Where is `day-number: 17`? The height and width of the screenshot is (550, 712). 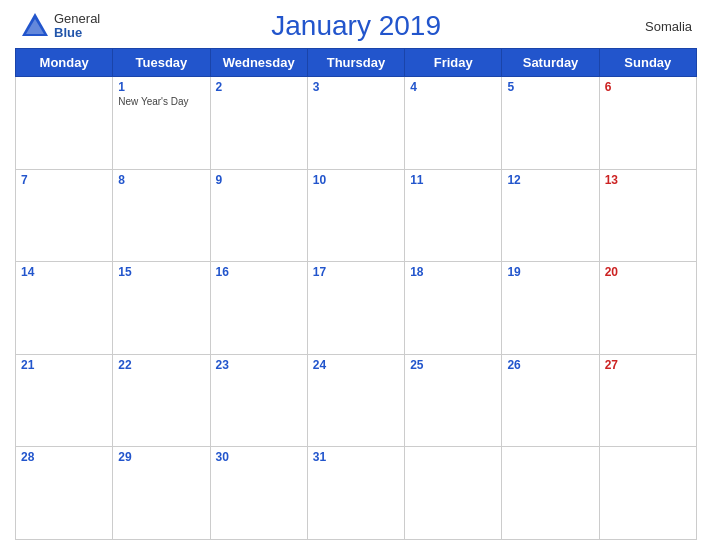 day-number: 17 is located at coordinates (356, 272).